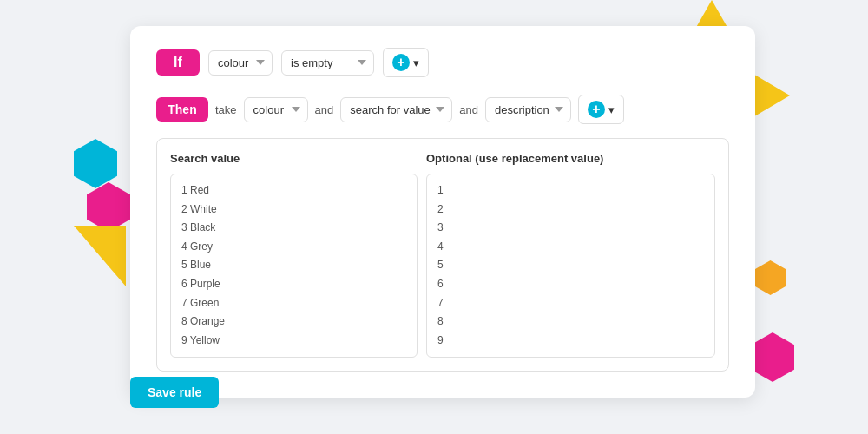  I want to click on then-target-select: description colour size, so click(528, 109).